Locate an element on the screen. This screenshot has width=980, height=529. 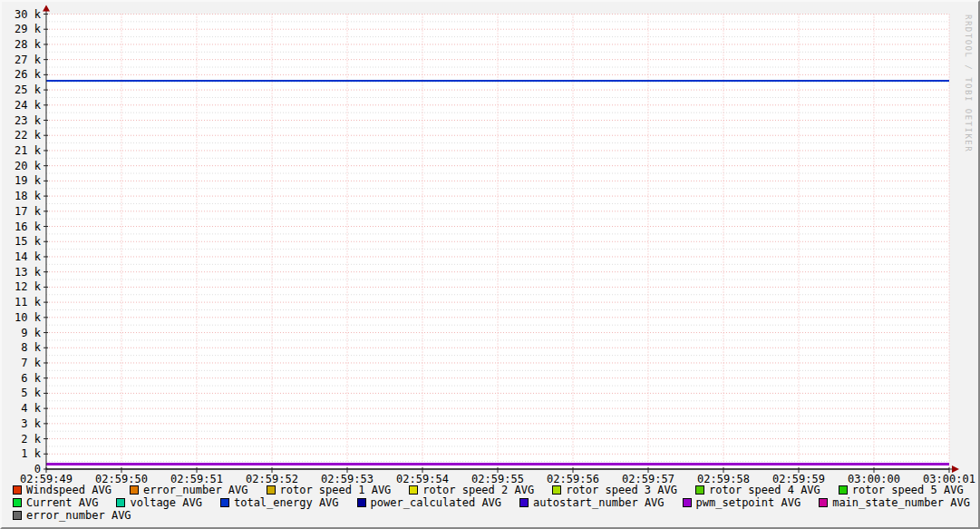
y-tick-label: 7 k is located at coordinates (31, 363).